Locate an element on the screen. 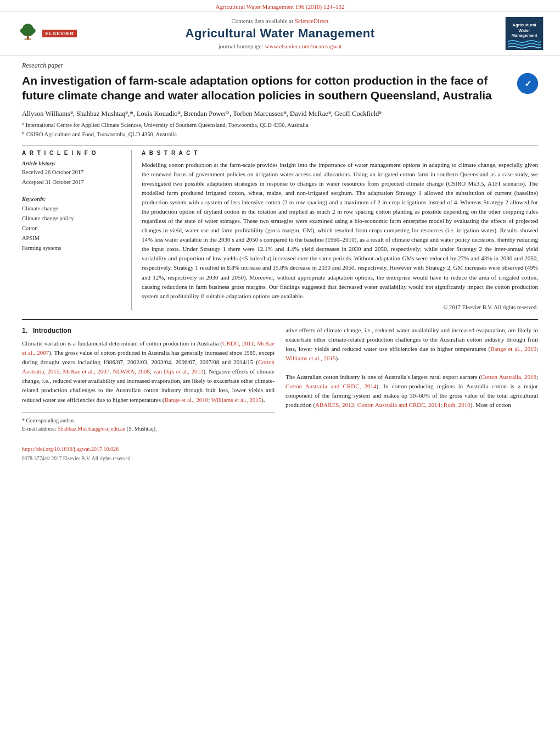 The width and height of the screenshot is (560, 742). doi-line: https://doi.org/10.1016/j.agwat.2017.10.… is located at coordinates (148, 449).